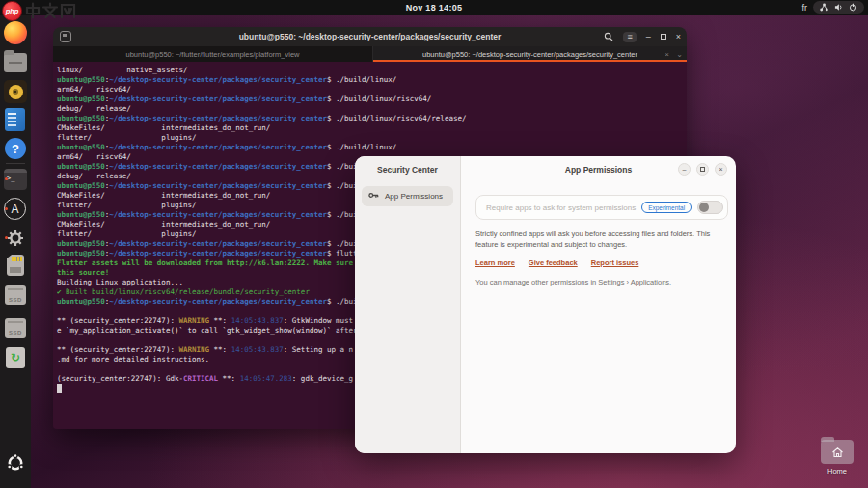 The image size is (868, 488). I want to click on top-bar: Nov 18 14:05 fr, so click(434, 8).